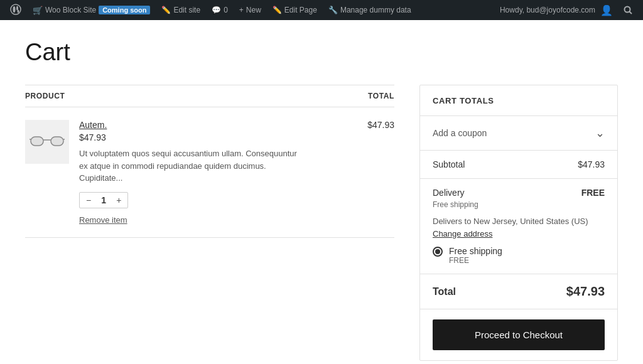 Image resolution: width=643 pixels, height=364 pixels. Describe the element at coordinates (548, 10) in the screenshot. I see `user-greeting: Howdy, bud@joyofcode.com` at that location.